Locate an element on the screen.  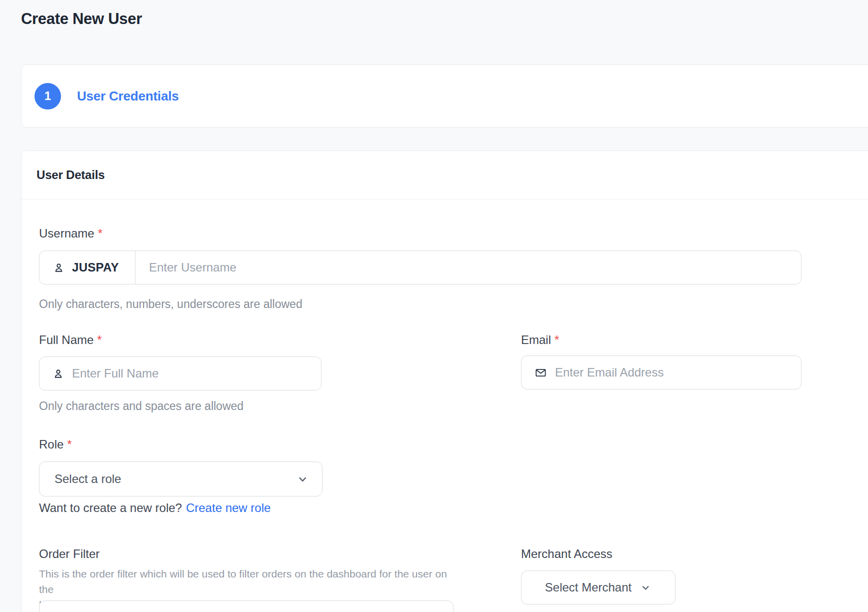
envelope-icon is located at coordinates (541, 373).